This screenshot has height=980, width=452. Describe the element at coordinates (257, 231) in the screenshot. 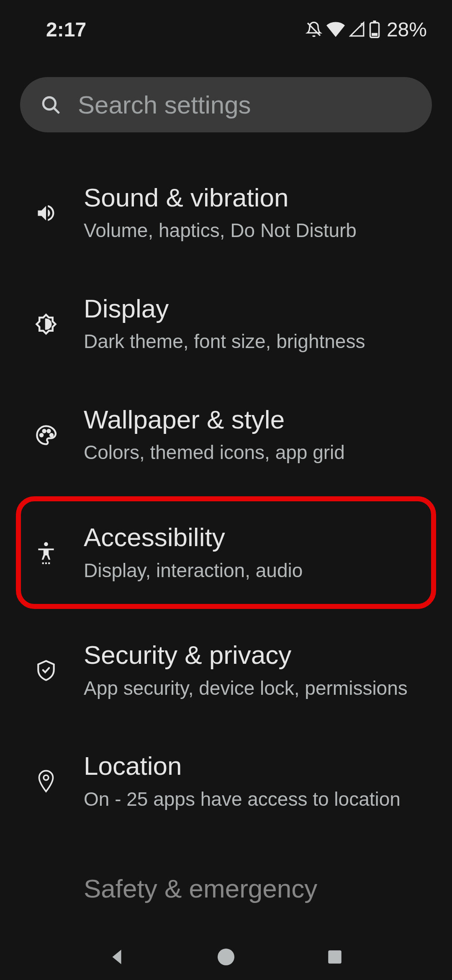

I see `item-subtitle: Volume, haptics, Do Not Disturb` at that location.